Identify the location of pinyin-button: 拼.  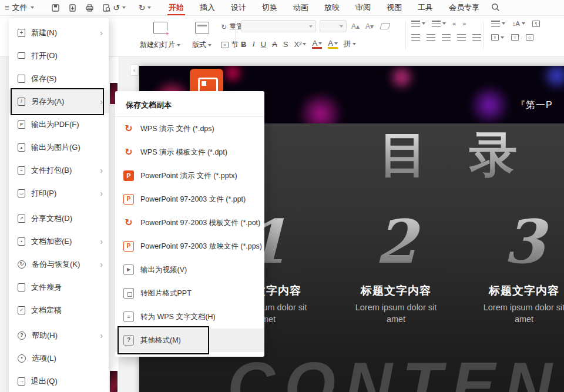
(350, 44).